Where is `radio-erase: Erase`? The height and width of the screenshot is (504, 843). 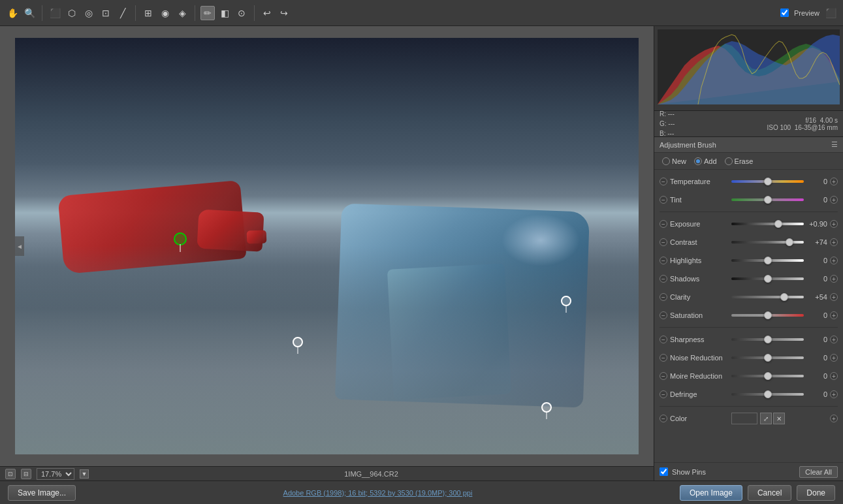
radio-erase: Erase is located at coordinates (739, 161).